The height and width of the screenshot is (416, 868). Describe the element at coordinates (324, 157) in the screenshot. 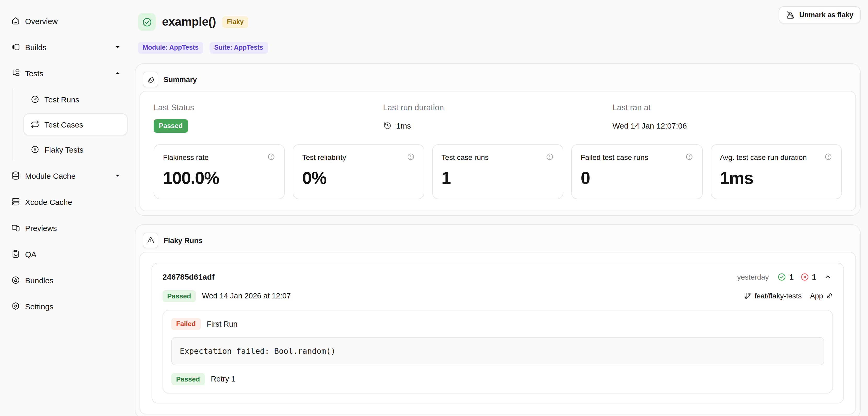

I see `stat-label: Test reliability` at that location.